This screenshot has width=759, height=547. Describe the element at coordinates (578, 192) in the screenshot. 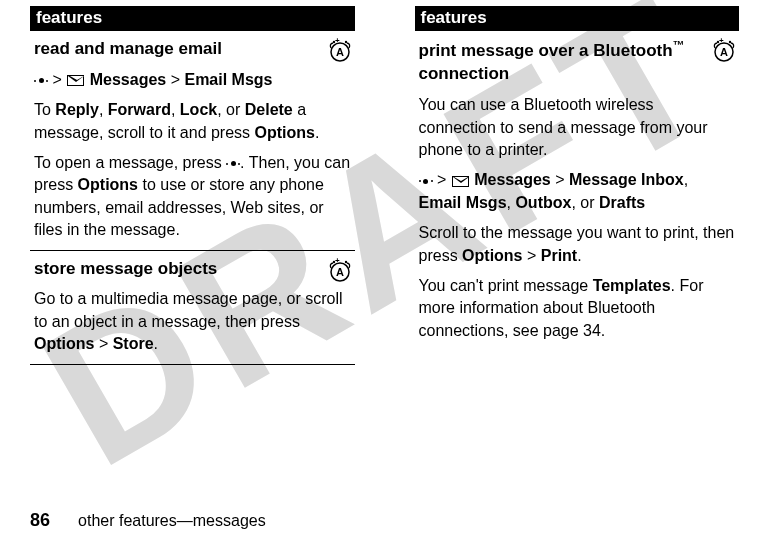

I see `nav-path: > Messages > Message Inbox, Email Msgs, …` at that location.